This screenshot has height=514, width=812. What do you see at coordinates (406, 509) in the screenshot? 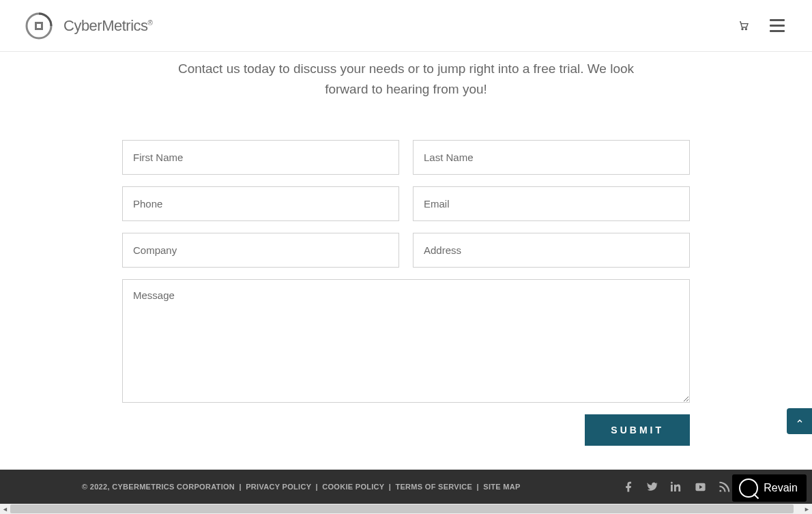
I see `scroll-track` at bounding box center [406, 509].